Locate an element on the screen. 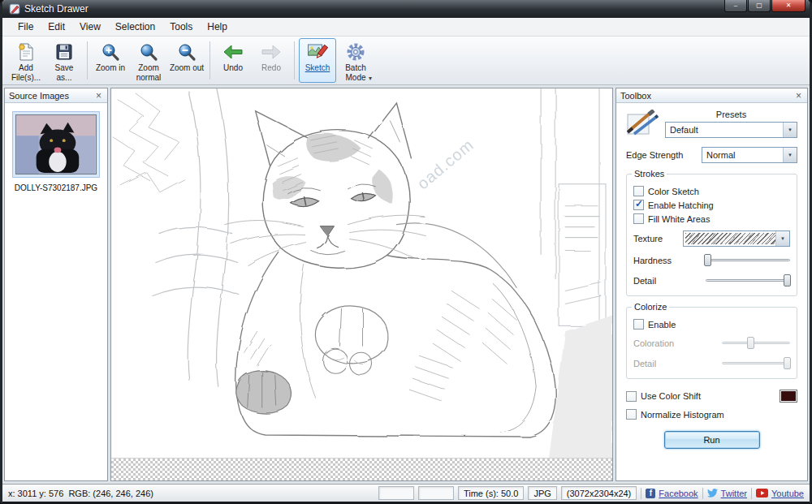 The image size is (812, 504). youtube-link-label: Youtube is located at coordinates (788, 493).